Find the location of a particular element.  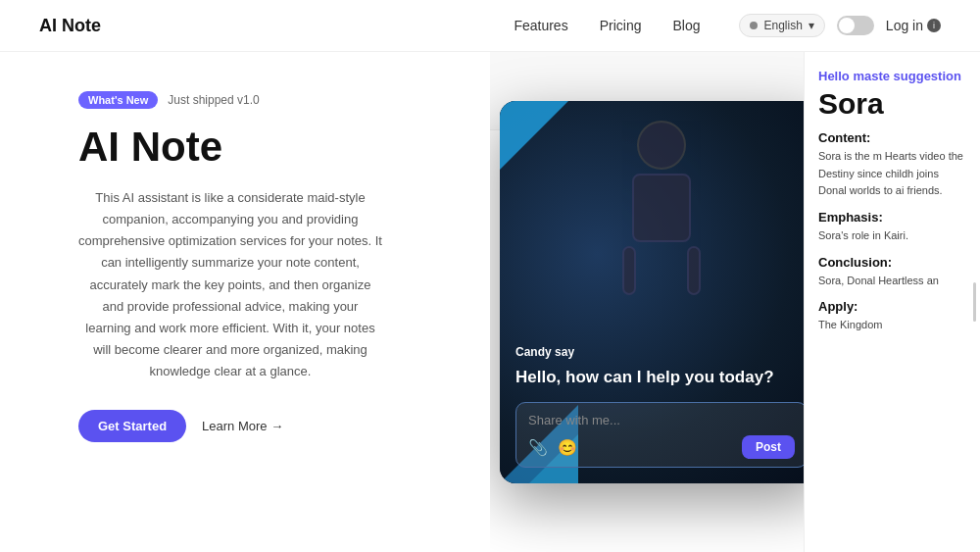

panel-apply-label: Apply: is located at coordinates (892, 306).